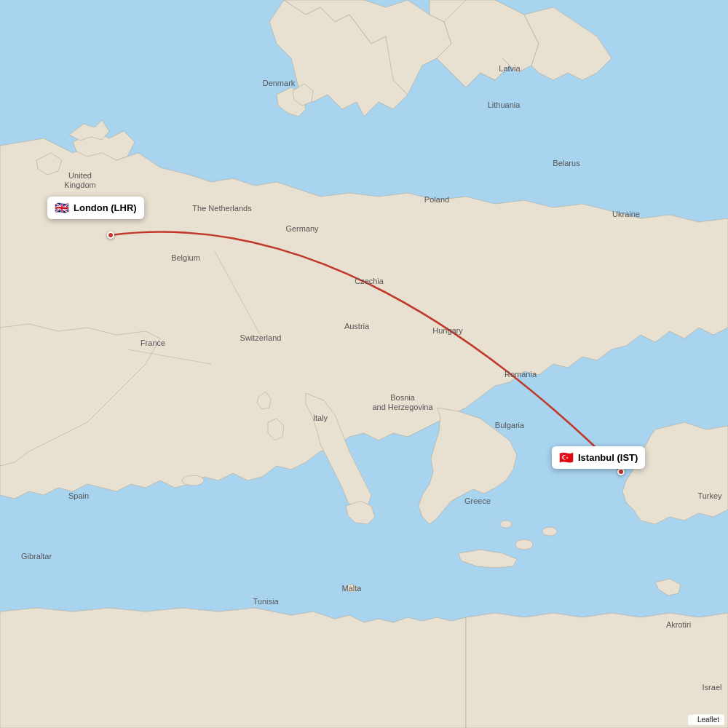  Describe the element at coordinates (566, 163) in the screenshot. I see `svg-text: Belarus` at that location.